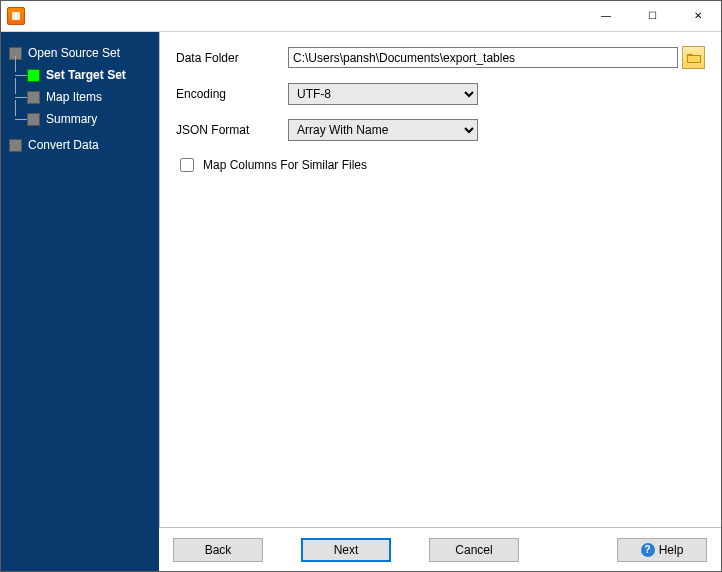 This screenshot has width=722, height=572. Describe the element at coordinates (218, 550) in the screenshot. I see `back-button: Back` at that location.